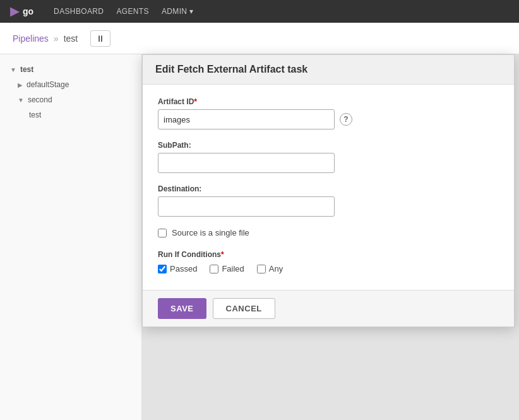 This screenshot has width=519, height=420. Describe the element at coordinates (27, 69) in the screenshot. I see `sidebar-label-test-root: test` at that location.